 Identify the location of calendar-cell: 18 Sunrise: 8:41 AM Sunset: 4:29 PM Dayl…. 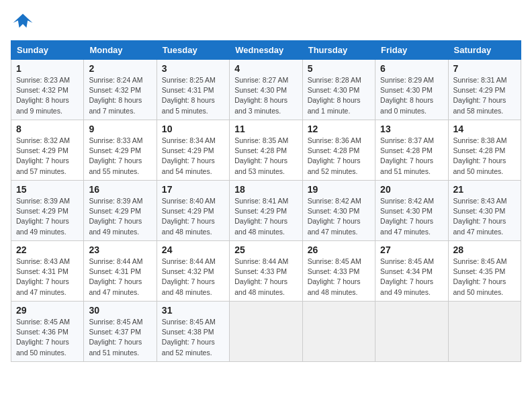
(266, 211).